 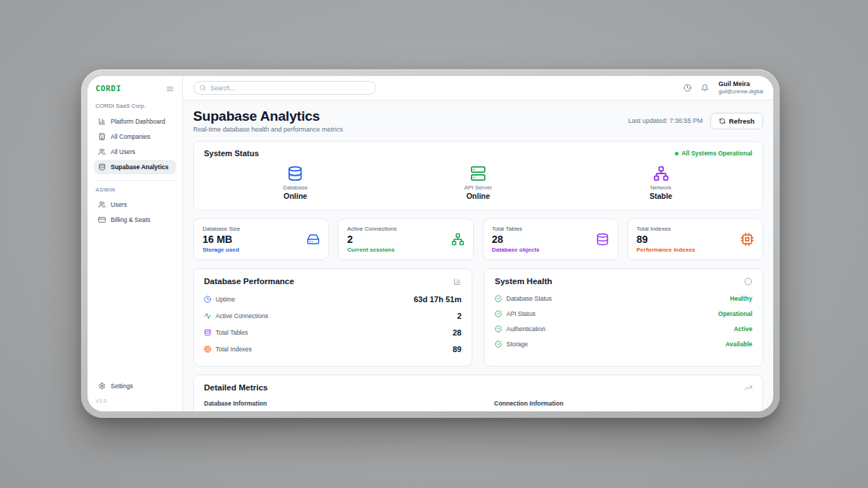 I want to click on row-value: Operational, so click(x=735, y=314).